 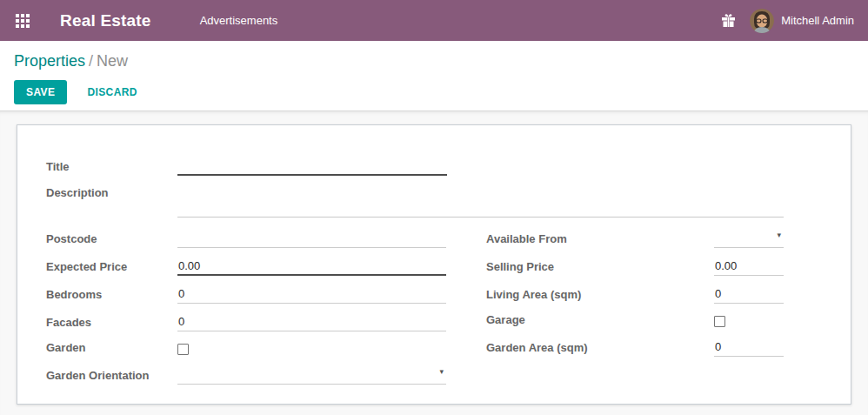 I want to click on selling-price-input, so click(x=749, y=268).